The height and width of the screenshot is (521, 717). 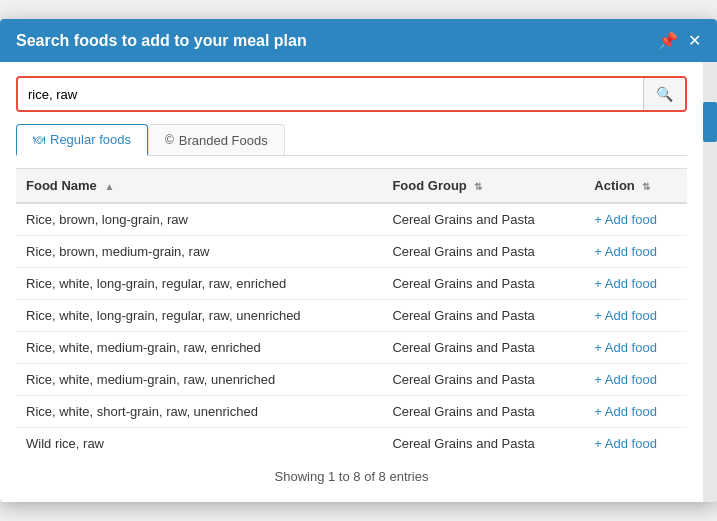 What do you see at coordinates (478, 186) in the screenshot?
I see `sort-icon-food-group: ⇅` at bounding box center [478, 186].